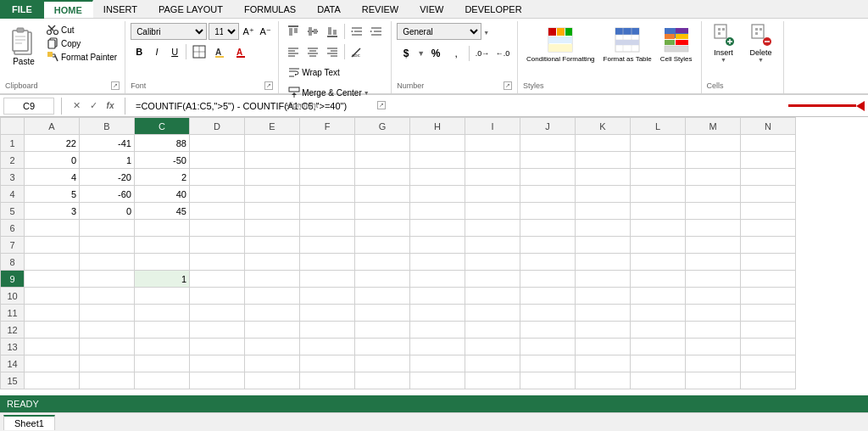 The height and width of the screenshot is (431, 868). What do you see at coordinates (327, 177) in the screenshot?
I see `cell-F3` at bounding box center [327, 177].